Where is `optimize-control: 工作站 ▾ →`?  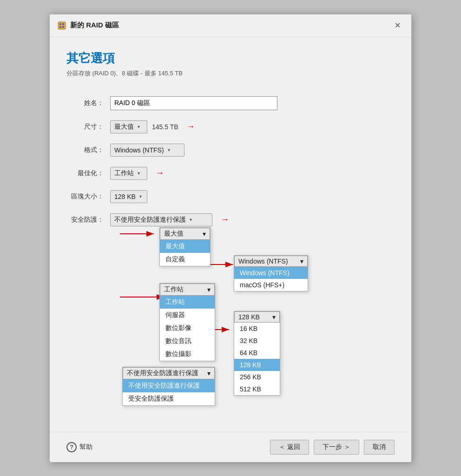 optimize-control: 工作站 ▾ → is located at coordinates (137, 173).